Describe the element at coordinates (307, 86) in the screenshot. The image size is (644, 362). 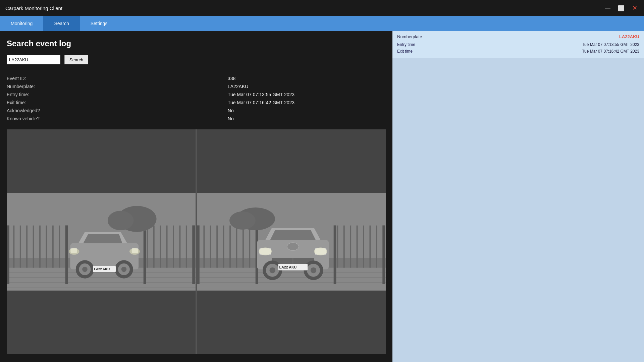
I see `numberplate-value: LA22AKU` at that location.